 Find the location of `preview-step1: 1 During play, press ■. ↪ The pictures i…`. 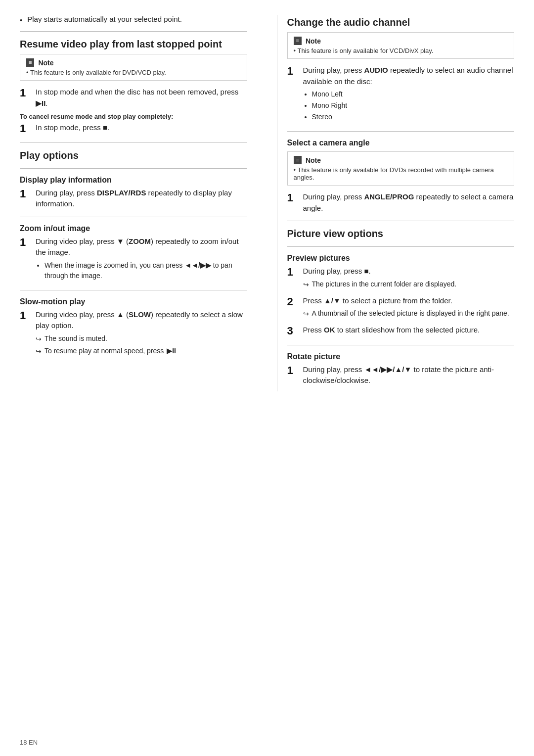

preview-step1: 1 During play, press ■. ↪ The pictures i… is located at coordinates (401, 279).